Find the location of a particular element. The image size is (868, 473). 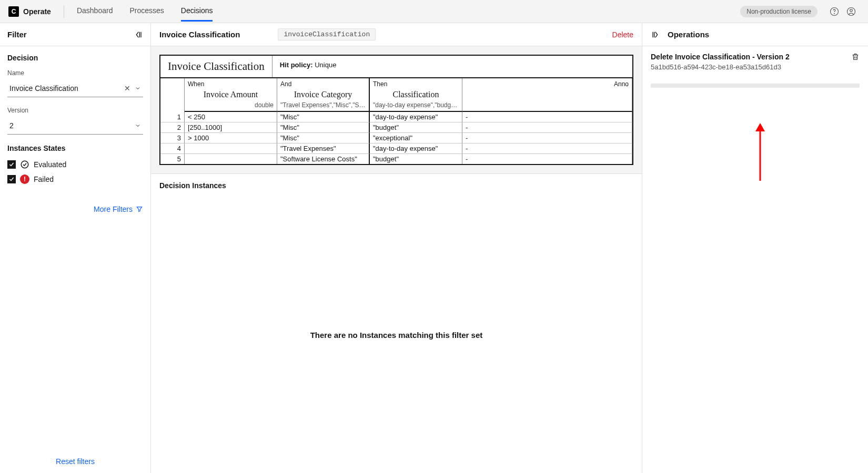

cell: "Travel Expenses" is located at coordinates (324, 149).